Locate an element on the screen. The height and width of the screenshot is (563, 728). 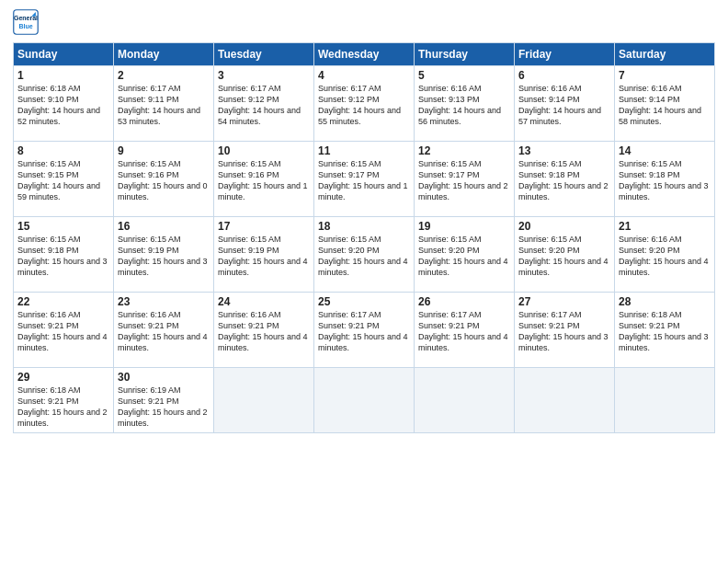
day-info: Sunrise: 6:19 AMSunset: 9:21 PMDaylight:… is located at coordinates (163, 407).